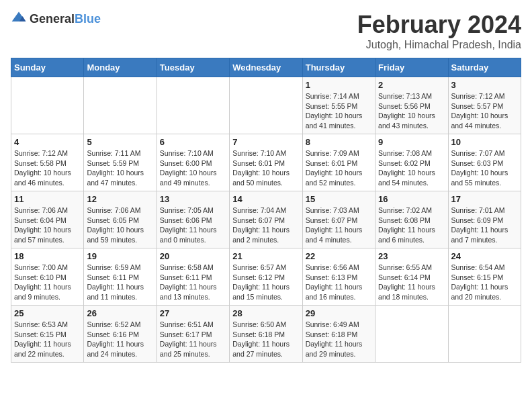 The width and height of the screenshot is (532, 411). What do you see at coordinates (193, 220) in the screenshot?
I see `calendar-day-cell: 13Sunrise: 7:05 AMSunset: 6:06 PMDayligh…` at bounding box center [193, 220].